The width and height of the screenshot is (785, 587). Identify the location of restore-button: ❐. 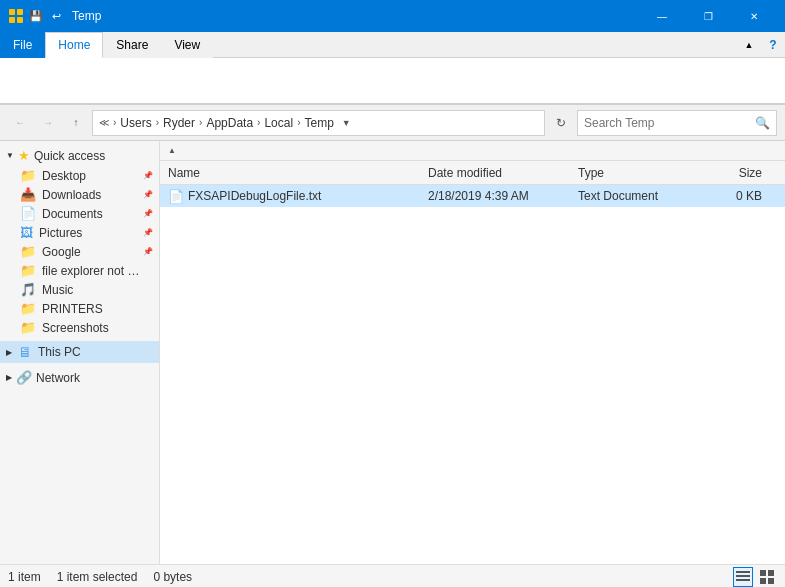
(708, 16).